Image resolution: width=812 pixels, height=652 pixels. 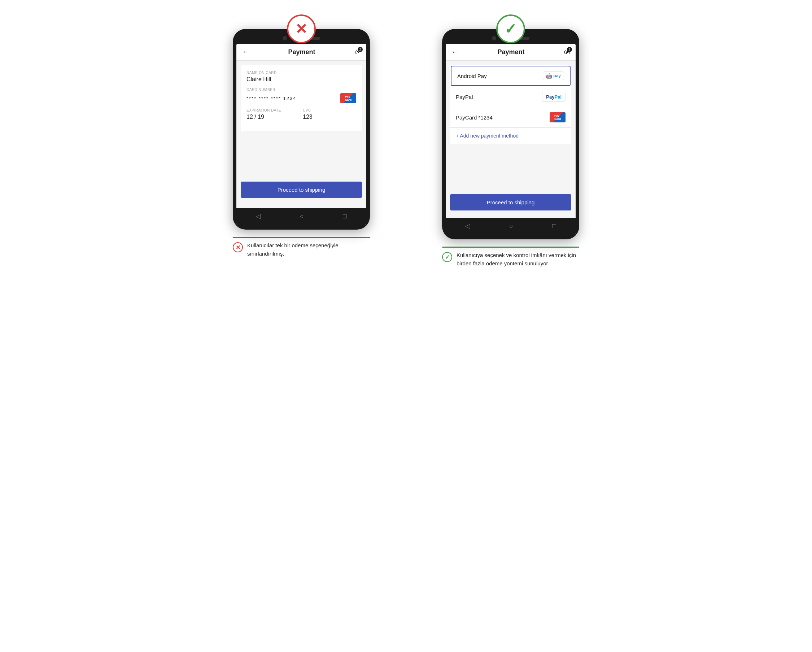 I want to click on card-form: NAME ON CARD Claire Hill CARD NUMBER ***…, so click(x=301, y=98).